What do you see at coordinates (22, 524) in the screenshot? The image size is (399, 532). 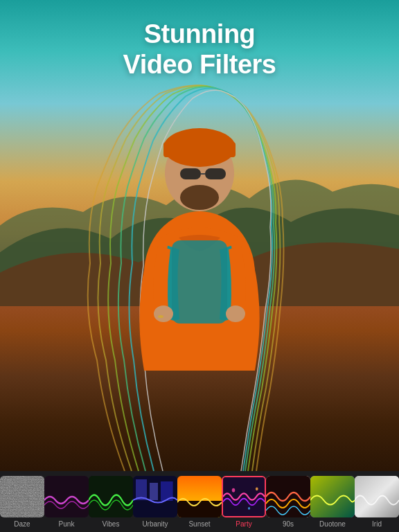 I see `filter-label-daze: Daze` at bounding box center [22, 524].